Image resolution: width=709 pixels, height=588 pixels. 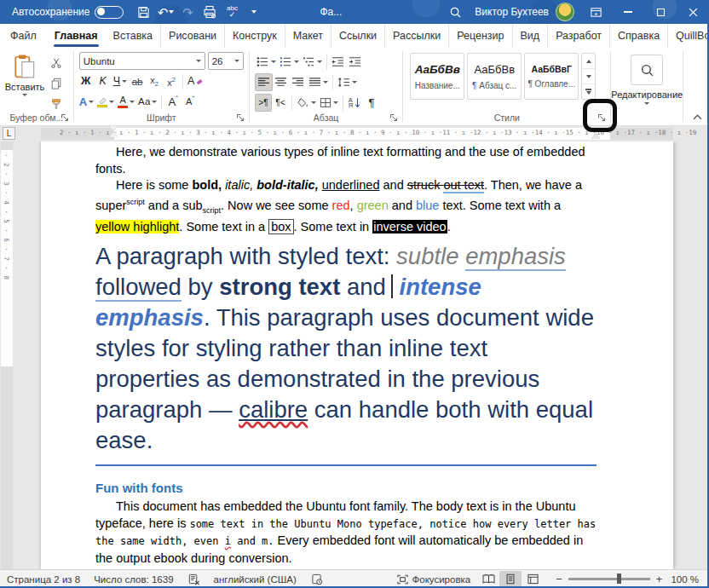 I want to click on borders-button, so click(x=329, y=102).